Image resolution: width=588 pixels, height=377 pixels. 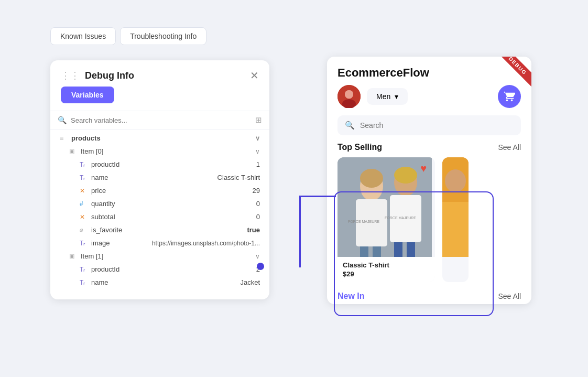 What do you see at coordinates (85, 270) in the screenshot?
I see `text-icon-pid1: Tᵣ` at bounding box center [85, 270].